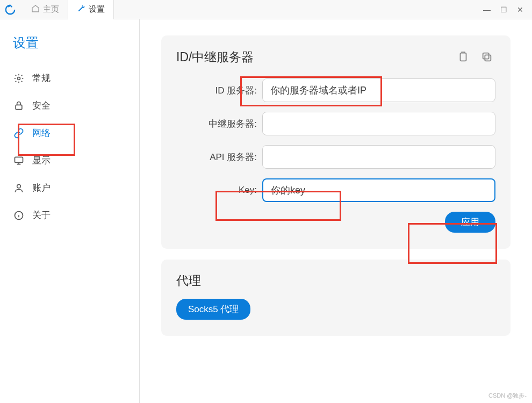 The height and width of the screenshot is (403, 532). I want to click on api-server-input, so click(379, 157).